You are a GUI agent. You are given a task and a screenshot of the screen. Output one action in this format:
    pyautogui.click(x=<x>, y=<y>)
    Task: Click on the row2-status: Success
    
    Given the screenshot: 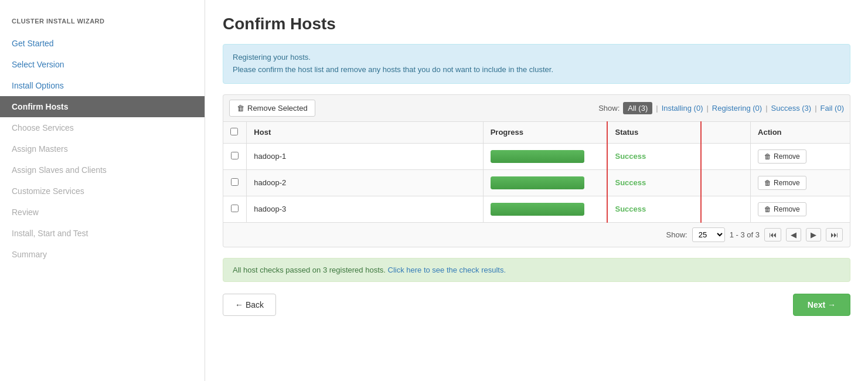 What is the action you would take?
    pyautogui.click(x=631, y=183)
    